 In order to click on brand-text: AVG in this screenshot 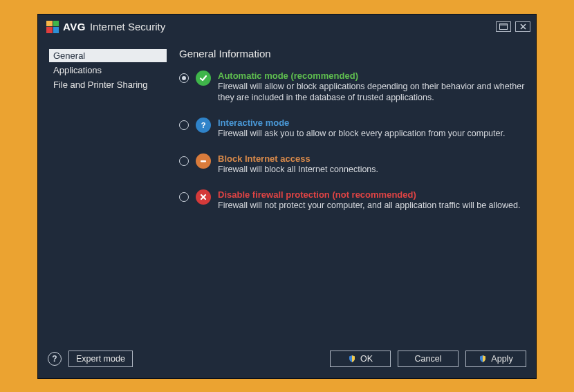, I will do `click(75, 26)`.